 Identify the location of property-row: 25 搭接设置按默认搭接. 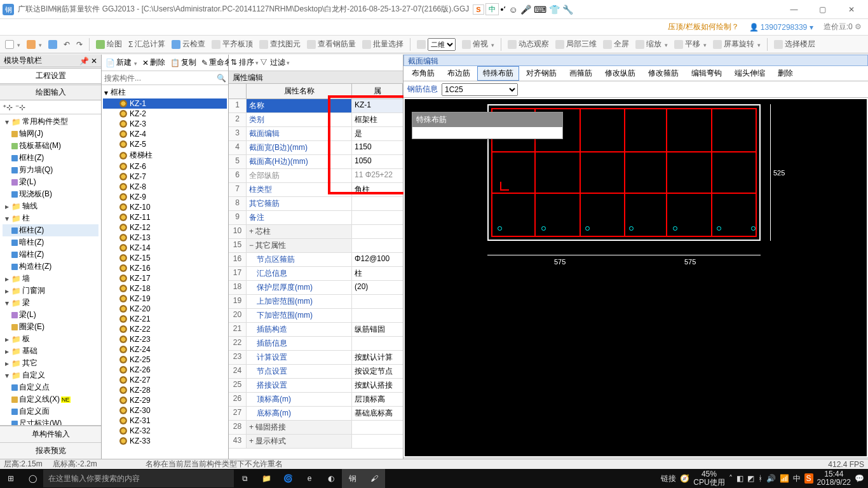
(316, 386).